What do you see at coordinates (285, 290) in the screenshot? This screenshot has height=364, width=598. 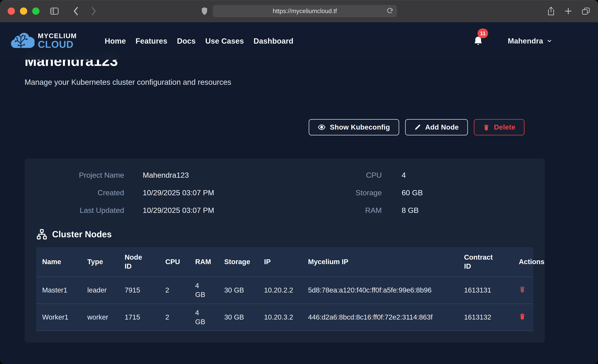 I see `table-row: Master1 leader 7915 2 4 GB 30 GB 10.20.2…` at bounding box center [285, 290].